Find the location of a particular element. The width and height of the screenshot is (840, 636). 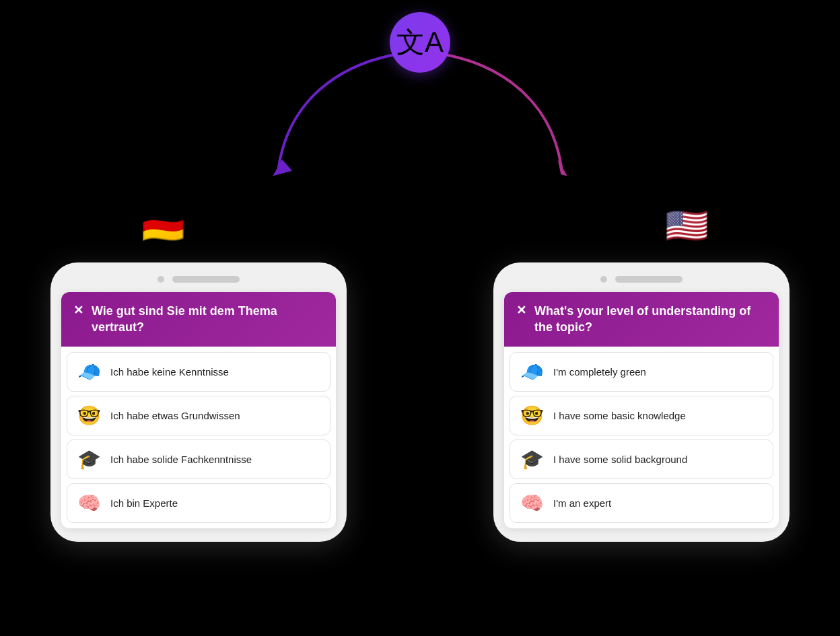

option-text-left-1: Ich habe etwas Grundwissen is located at coordinates (175, 416).